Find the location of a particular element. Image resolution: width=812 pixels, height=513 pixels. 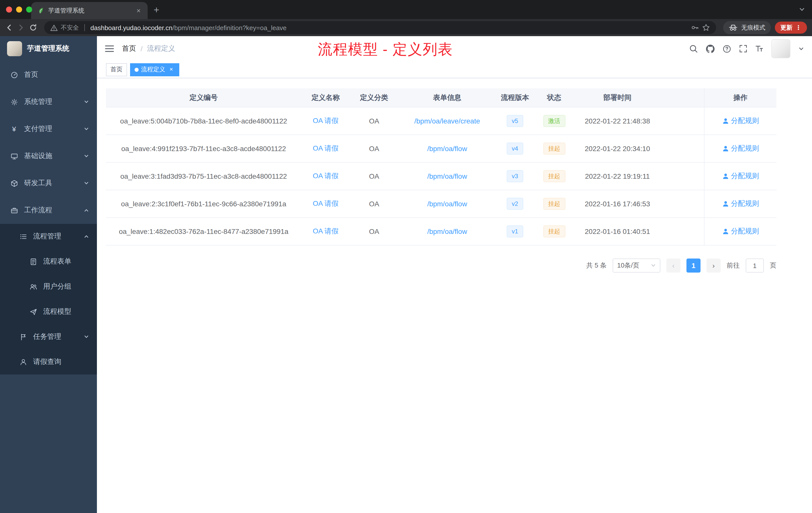

sidebar-logo: 芋道管理系统 is located at coordinates (49, 49).